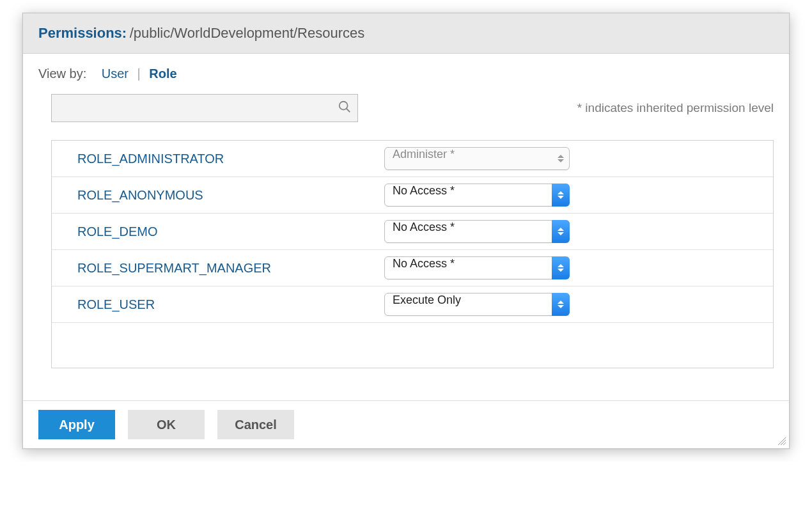  I want to click on search-wrap, so click(205, 108).